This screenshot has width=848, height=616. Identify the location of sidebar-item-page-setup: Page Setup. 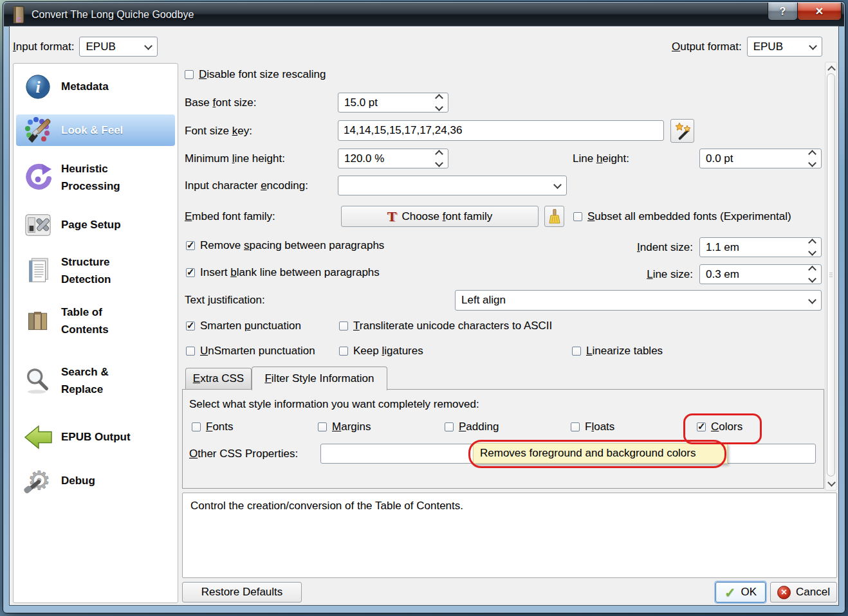
(95, 225).